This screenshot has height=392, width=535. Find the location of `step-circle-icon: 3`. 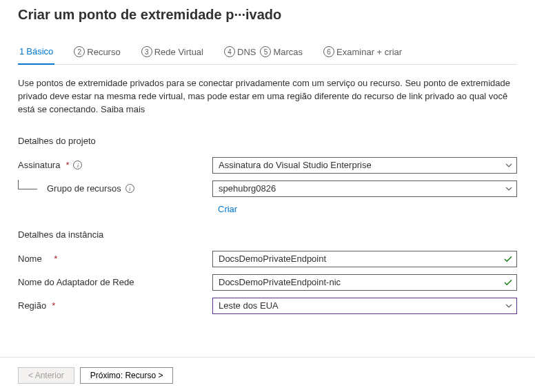

step-circle-icon: 3 is located at coordinates (147, 52).